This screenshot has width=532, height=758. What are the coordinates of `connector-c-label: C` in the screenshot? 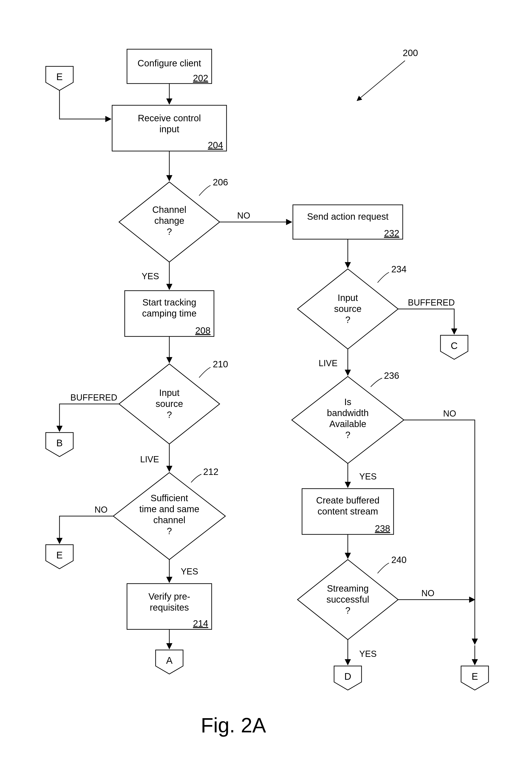 It's located at (454, 346).